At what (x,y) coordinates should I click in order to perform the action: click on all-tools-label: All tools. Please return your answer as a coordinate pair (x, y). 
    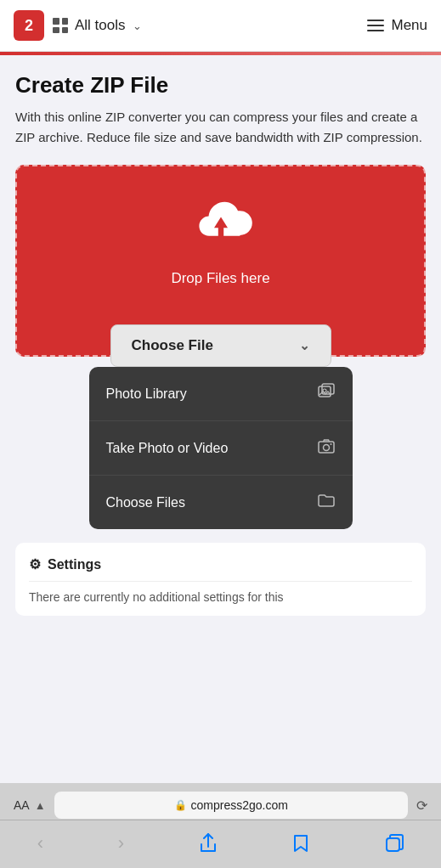
    Looking at the image, I should click on (100, 25).